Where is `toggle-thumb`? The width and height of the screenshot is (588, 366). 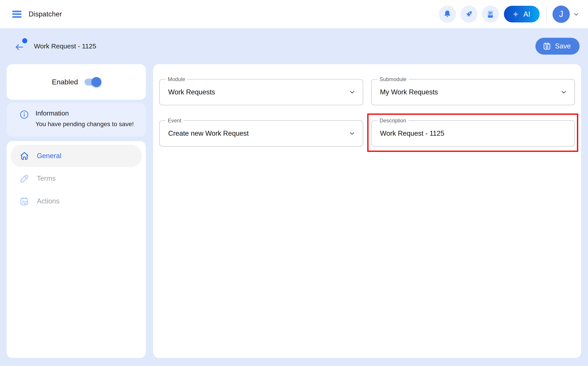
toggle-thumb is located at coordinates (96, 82).